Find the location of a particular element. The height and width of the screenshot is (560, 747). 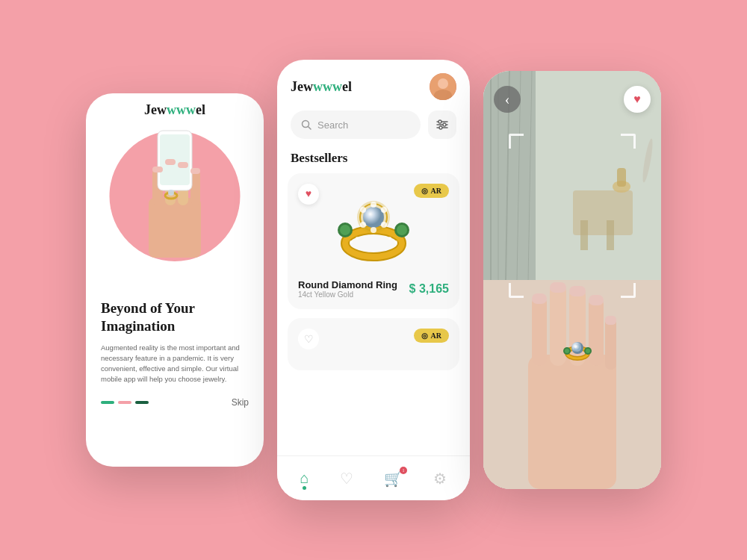

filter-icon is located at coordinates (442, 125).